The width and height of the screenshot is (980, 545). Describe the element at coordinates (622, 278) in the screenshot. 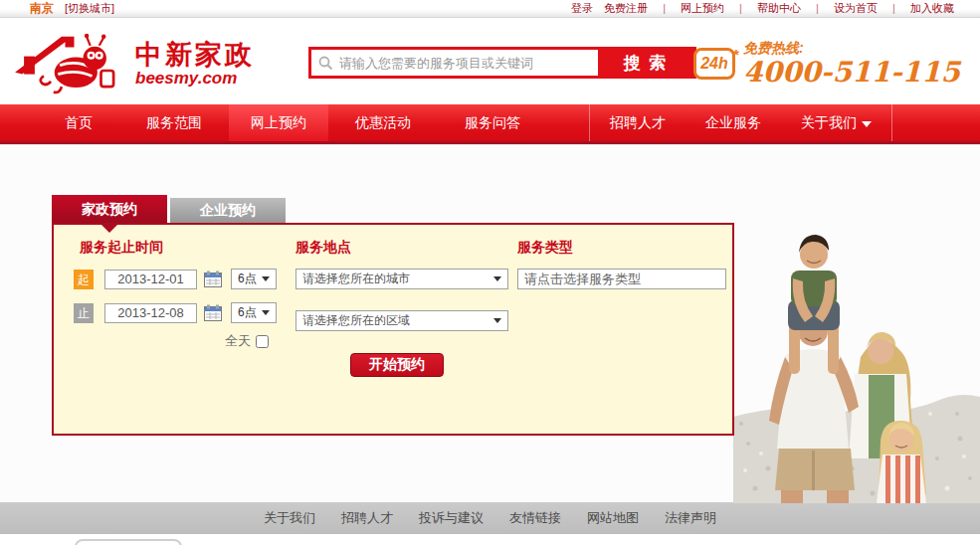

I see `service-type-input` at that location.